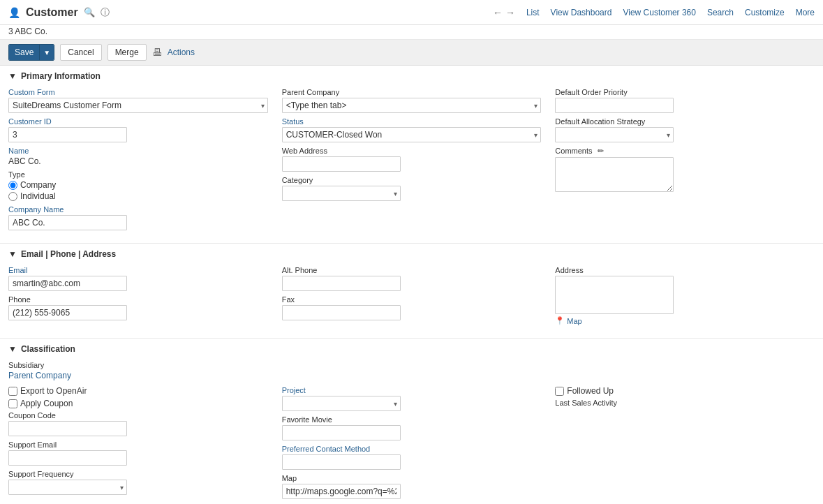 This screenshot has width=823, height=504. What do you see at coordinates (574, 151) in the screenshot?
I see `comments-label-text: Comments` at bounding box center [574, 151].